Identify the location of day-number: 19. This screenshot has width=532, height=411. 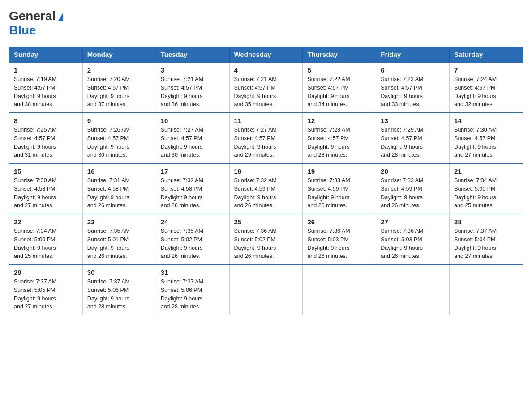
(339, 171).